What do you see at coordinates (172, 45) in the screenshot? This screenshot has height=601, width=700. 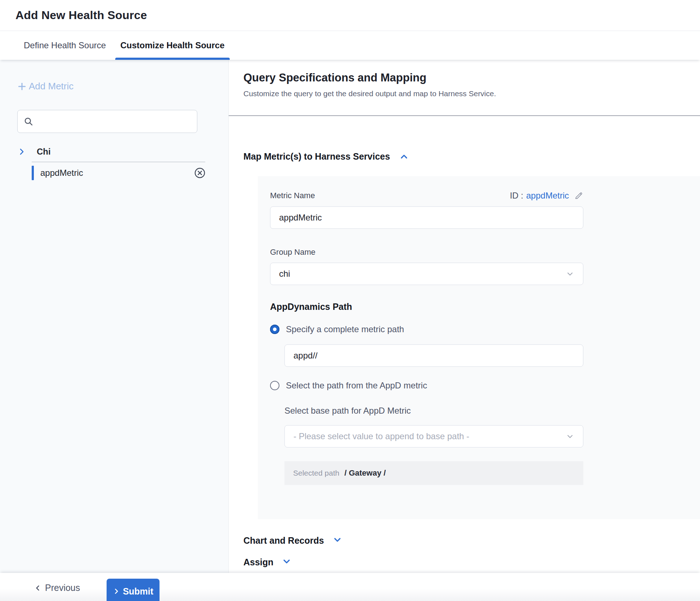 I see `tab-customize-health-source: Customize Health Source` at bounding box center [172, 45].